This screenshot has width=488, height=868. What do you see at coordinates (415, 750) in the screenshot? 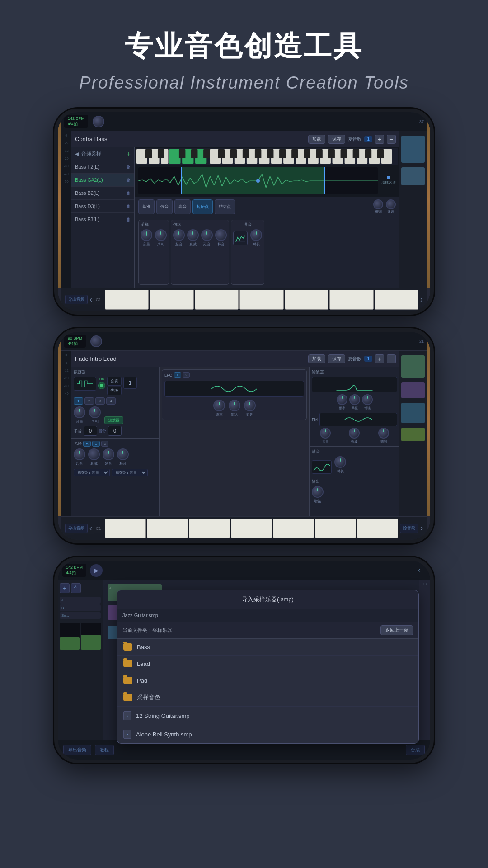
I see `mix-btn-3: 合成` at bounding box center [415, 750].